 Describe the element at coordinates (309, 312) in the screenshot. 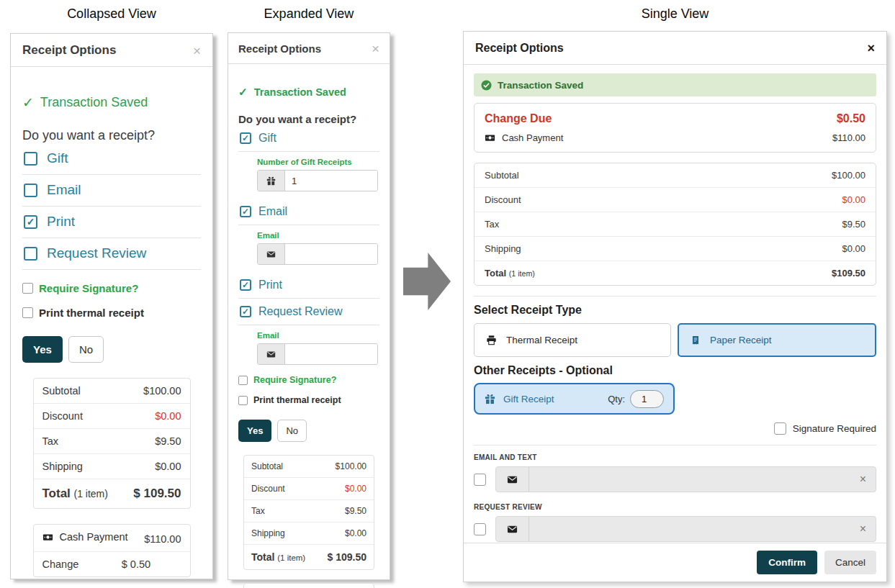

I see `option-request-review: ✓ Request Review` at that location.